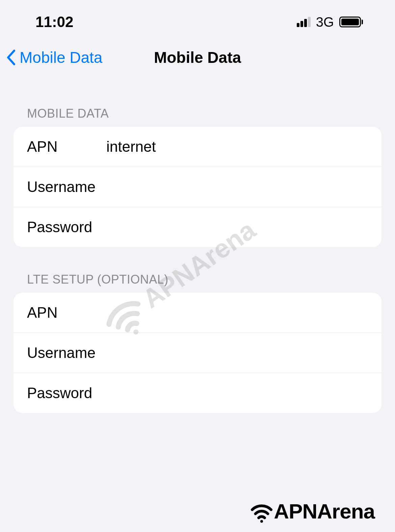  I want to click on field-row-apn: APN, so click(198, 147).